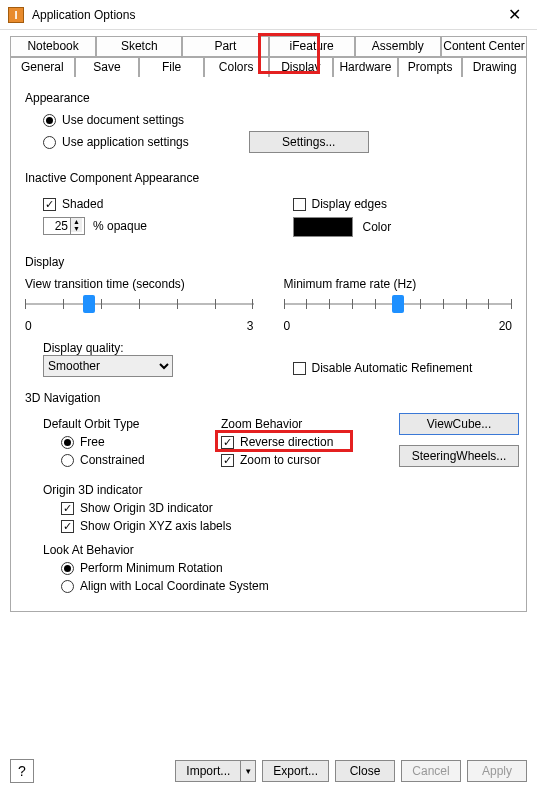  What do you see at coordinates (398, 304) in the screenshot?
I see `frame-slider` at bounding box center [398, 304].